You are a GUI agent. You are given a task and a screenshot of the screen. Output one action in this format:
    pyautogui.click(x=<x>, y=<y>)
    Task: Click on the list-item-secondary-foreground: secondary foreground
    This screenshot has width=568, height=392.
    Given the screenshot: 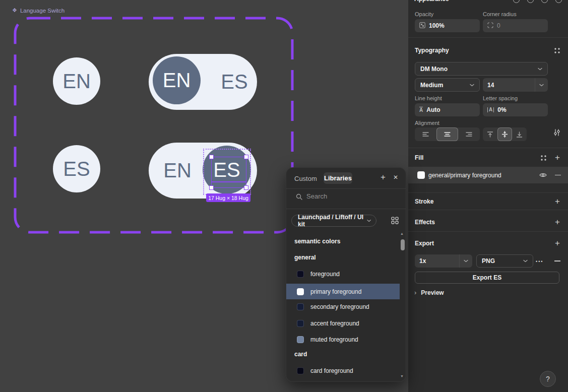 What is the action you would take?
    pyautogui.click(x=343, y=307)
    